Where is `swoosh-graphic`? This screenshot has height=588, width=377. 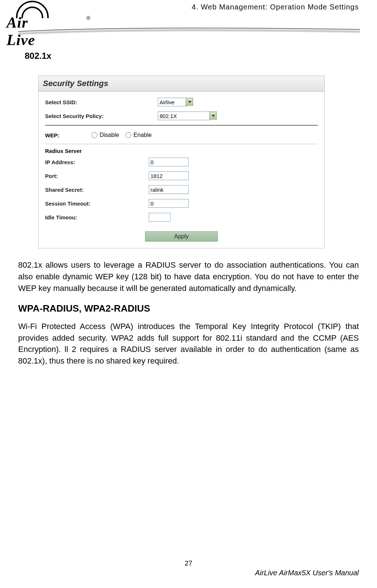
swoosh-graphic is located at coordinates (189, 32).